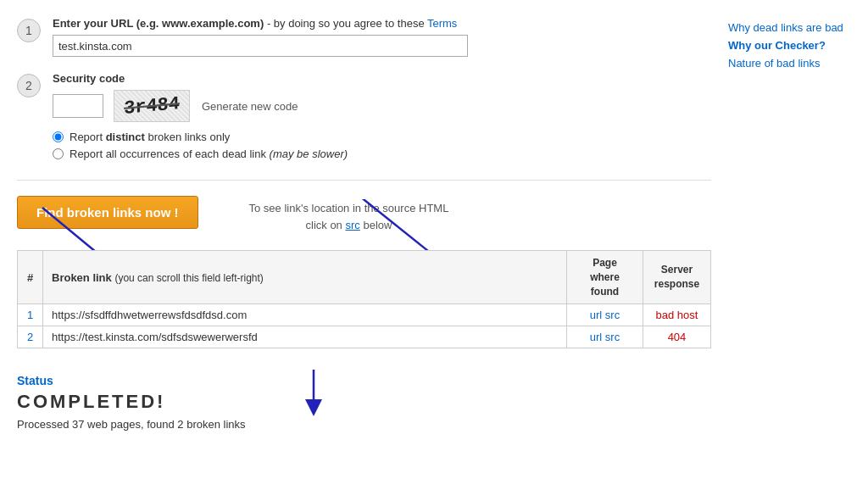 Image resolution: width=868 pixels, height=490 pixels. Describe the element at coordinates (31, 315) in the screenshot. I see `row1-num: 1` at that location.